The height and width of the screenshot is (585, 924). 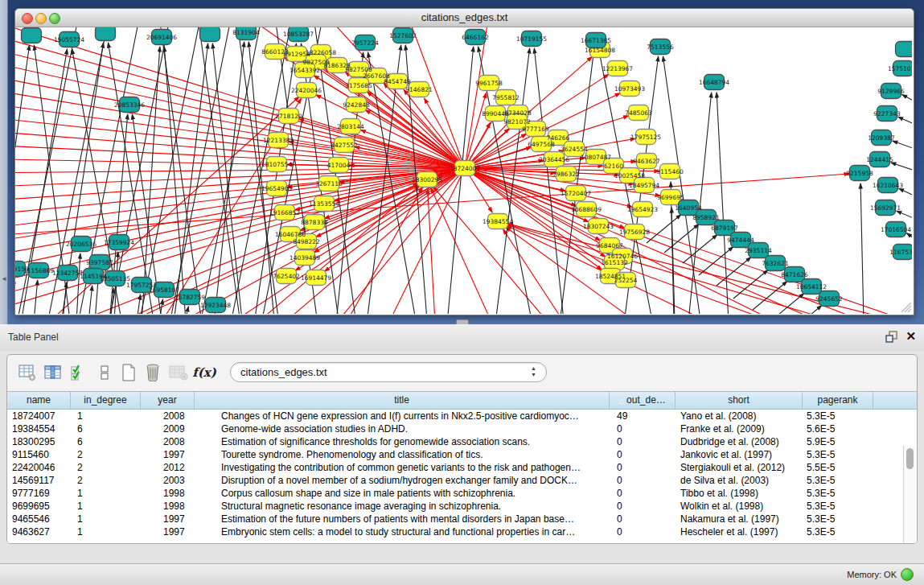 I want to click on panel-collapse-icon: ◄, so click(x=4, y=278).